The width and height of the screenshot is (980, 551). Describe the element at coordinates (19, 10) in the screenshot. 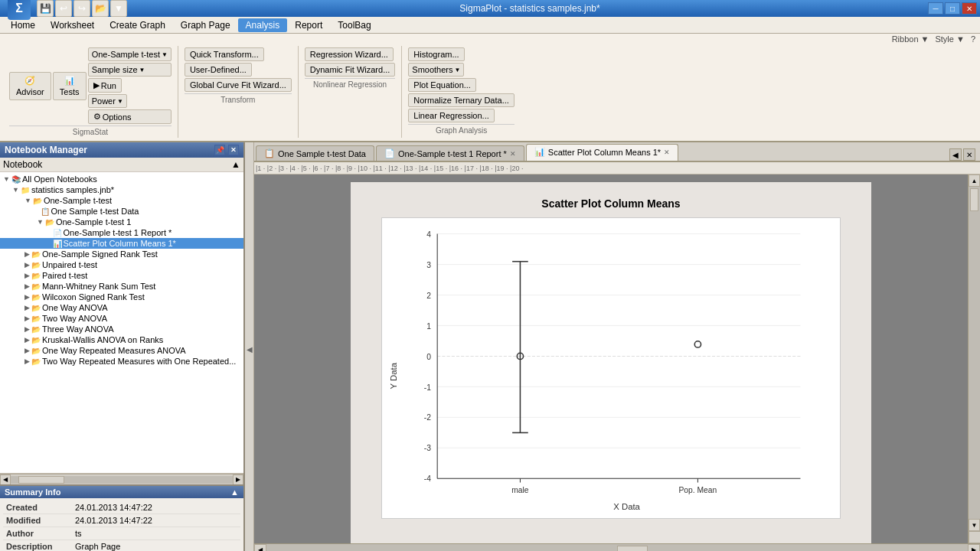

I see `app-logo: Σ` at that location.